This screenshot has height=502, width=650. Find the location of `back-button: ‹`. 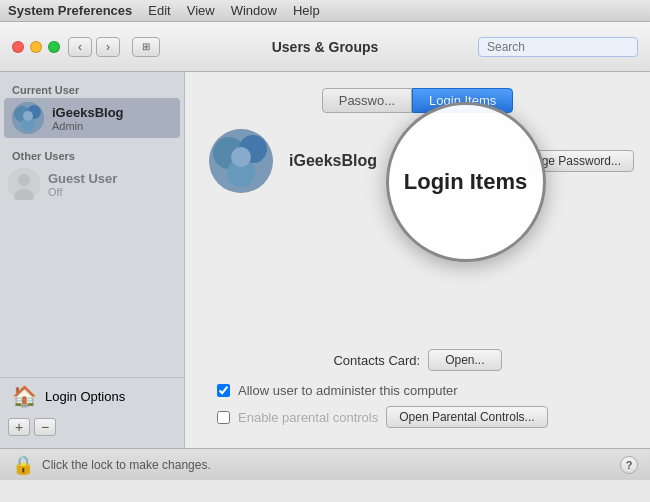

back-button: ‹ is located at coordinates (80, 47).